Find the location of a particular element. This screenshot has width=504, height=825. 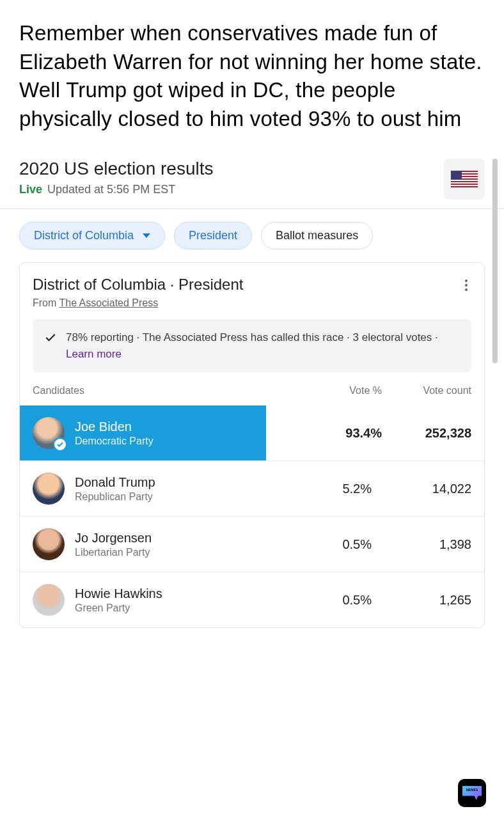

office-chip-label: President is located at coordinates (213, 235).